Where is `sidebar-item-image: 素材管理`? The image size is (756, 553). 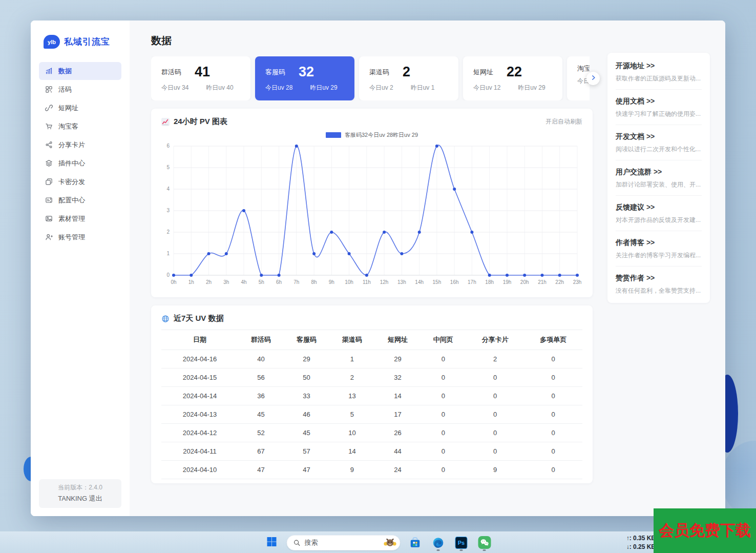
sidebar-item-image: 素材管理 is located at coordinates (80, 218).